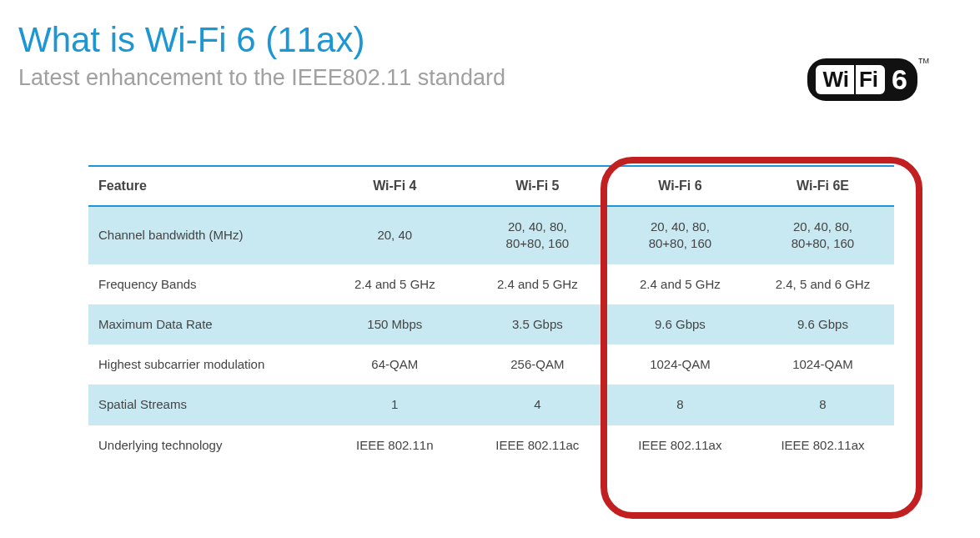 This screenshot has height=538, width=980. What do you see at coordinates (491, 235) in the screenshot?
I see `table-row: Channel bandwidth (MHz) 20, 40 20, 40, 8…` at bounding box center [491, 235].